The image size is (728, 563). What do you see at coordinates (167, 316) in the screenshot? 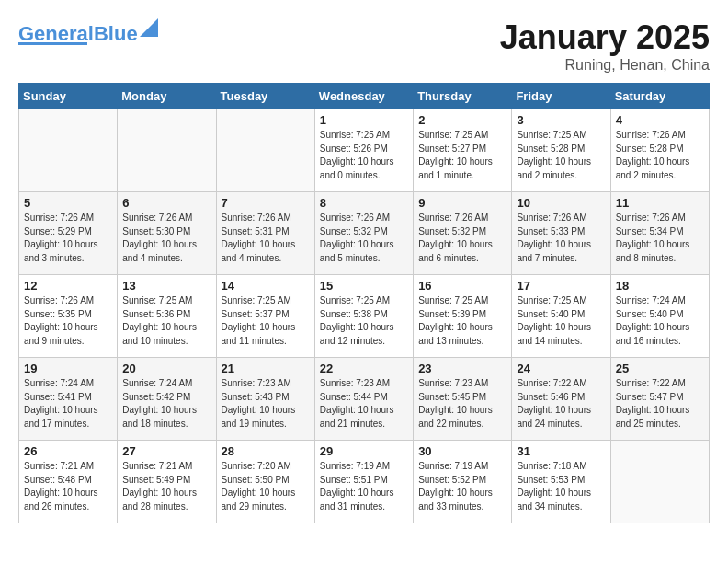
I see `calendar-cell: 13Sunrise: 7:25 AM Sunset: 5:36 PM Dayli…` at bounding box center [167, 316].